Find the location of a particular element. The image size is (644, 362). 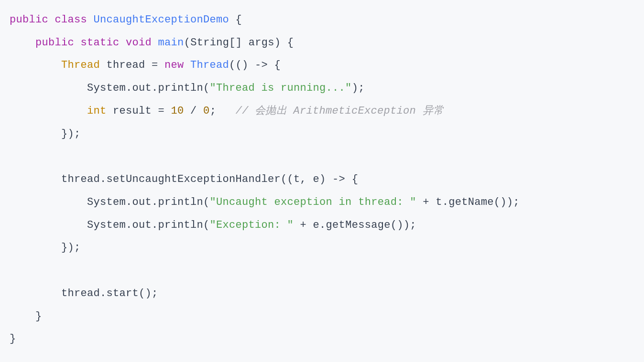

code-line: Thread thread = new Thread(() -> { is located at coordinates (145, 65).